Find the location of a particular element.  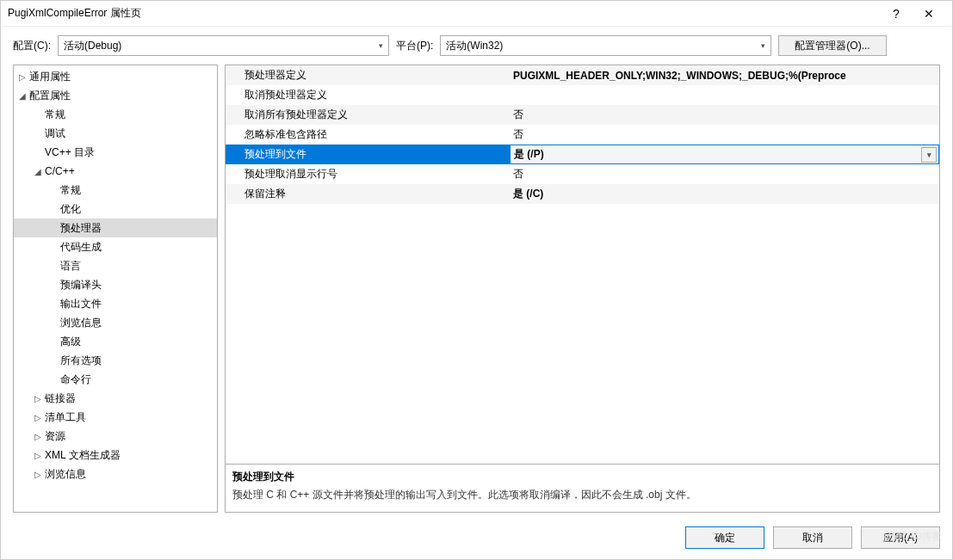

property-value: 是 (/C) is located at coordinates (725, 194).